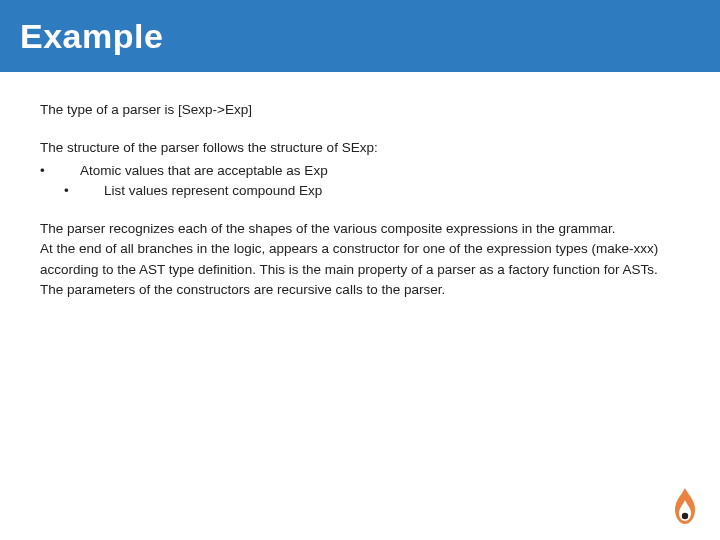 The image size is (720, 540). Describe the element at coordinates (360, 260) in the screenshot. I see `paragraph-2: The parser recognizes each of the shapes…` at that location.